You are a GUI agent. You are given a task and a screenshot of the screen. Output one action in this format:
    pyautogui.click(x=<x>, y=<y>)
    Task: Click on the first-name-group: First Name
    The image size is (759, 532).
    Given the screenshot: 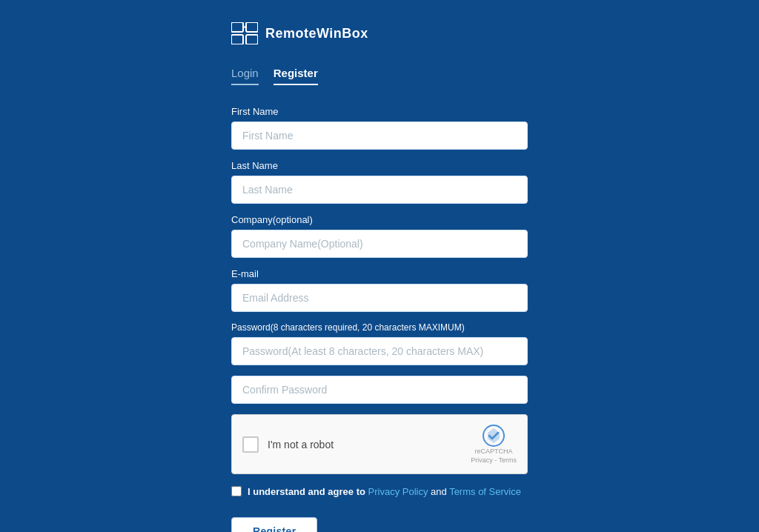 What is the action you would take?
    pyautogui.click(x=380, y=127)
    